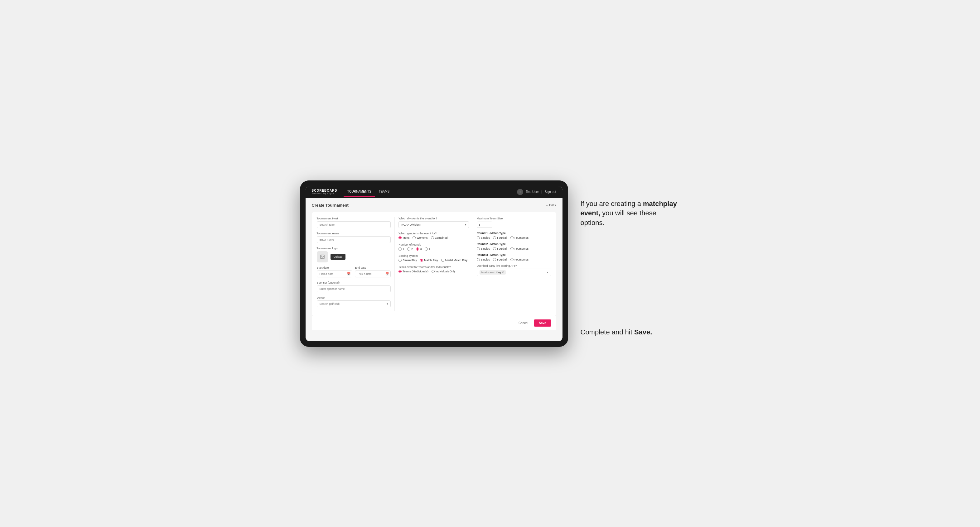  I want to click on tournament-name-input, so click(354, 240).